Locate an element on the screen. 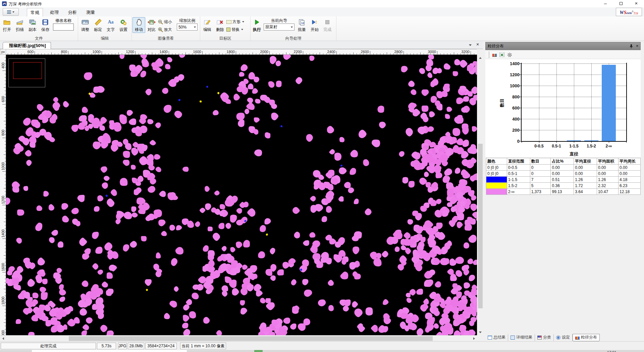  scroll-right-button is located at coordinates (474, 339).